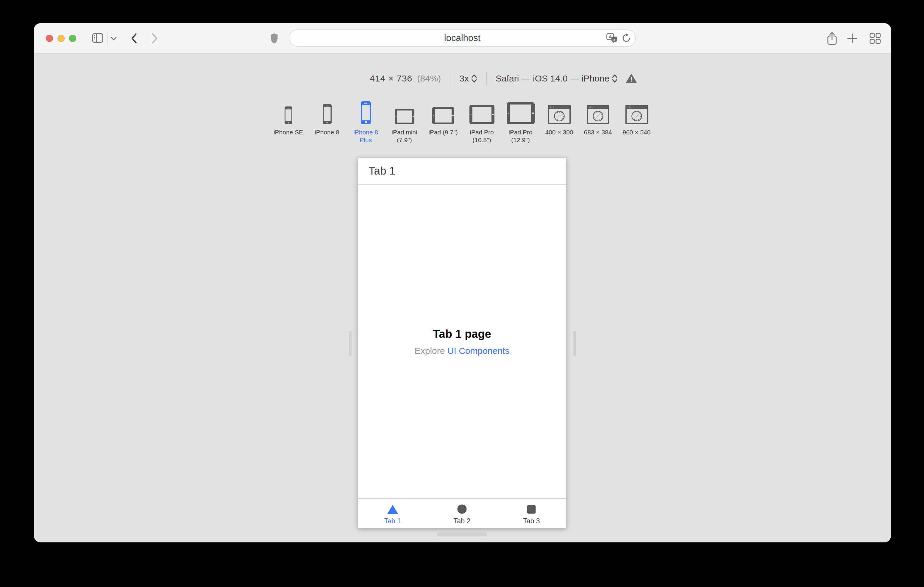  What do you see at coordinates (520, 136) in the screenshot?
I see `device-label: iPad Pro (12.9")` at bounding box center [520, 136].